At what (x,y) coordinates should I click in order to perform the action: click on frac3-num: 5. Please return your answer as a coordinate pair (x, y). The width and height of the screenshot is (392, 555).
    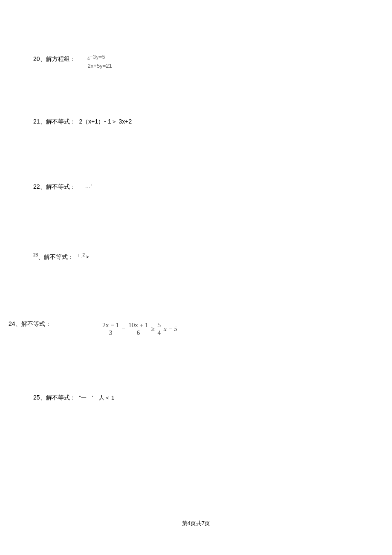
    Looking at the image, I should click on (159, 325).